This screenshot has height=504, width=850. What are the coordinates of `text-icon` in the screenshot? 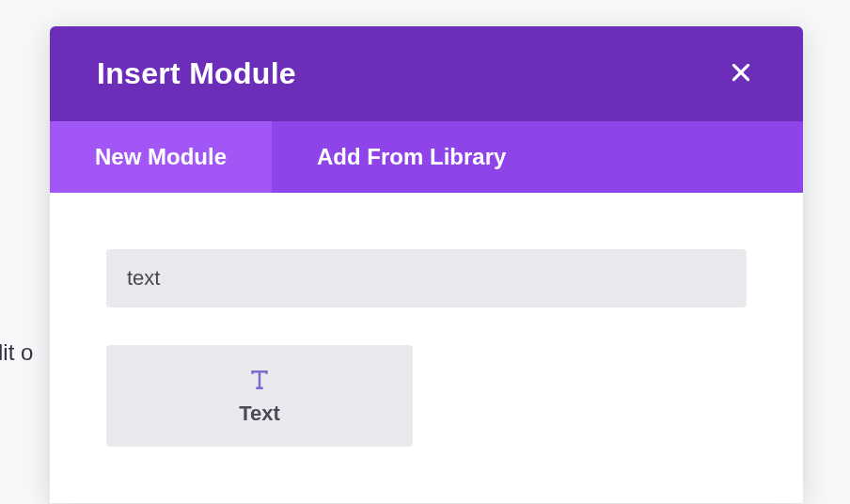 It's located at (260, 380).